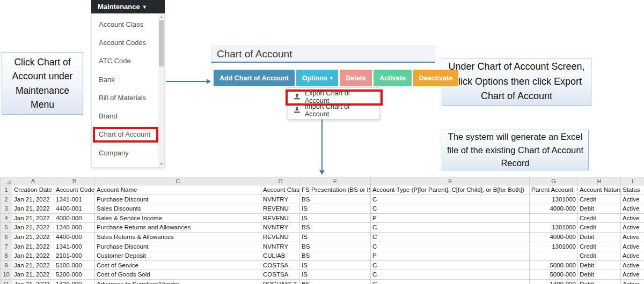  I want to click on cell-c10: Cost of Goods Sold, so click(178, 275).